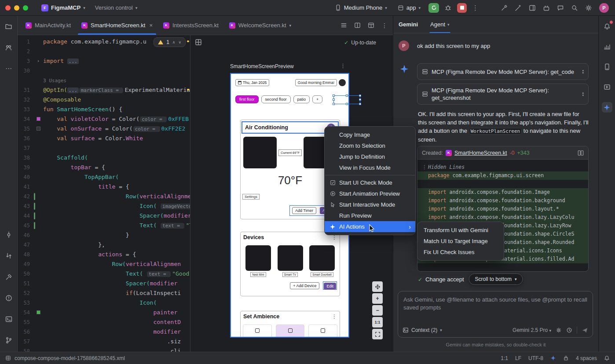 The width and height of the screenshot is (615, 364). Describe the element at coordinates (276, 99) in the screenshot. I see `chip-second-floor: second floor` at that location.